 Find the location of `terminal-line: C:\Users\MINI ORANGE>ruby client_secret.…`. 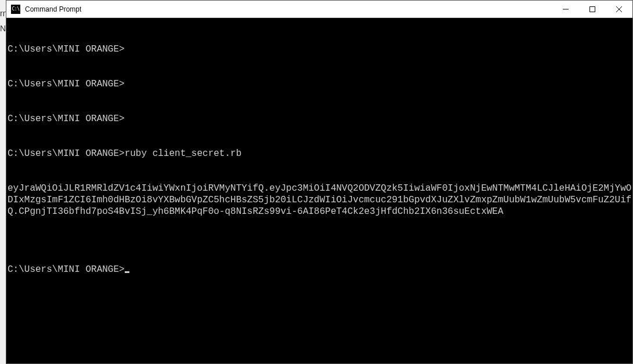

terminal-line: C:\Users\MINI ORANGE>ruby client_secret.… is located at coordinates (320, 154).